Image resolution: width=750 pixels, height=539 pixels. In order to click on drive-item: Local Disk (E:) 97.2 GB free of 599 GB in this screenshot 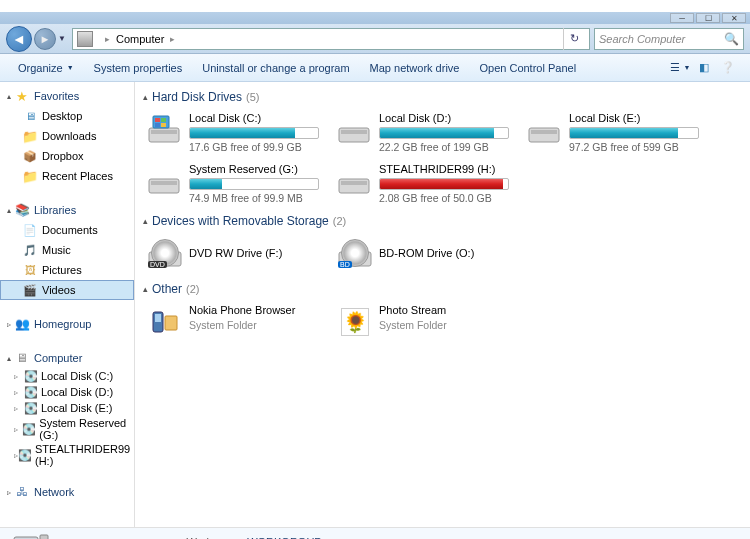, I will do `click(618, 132)`.